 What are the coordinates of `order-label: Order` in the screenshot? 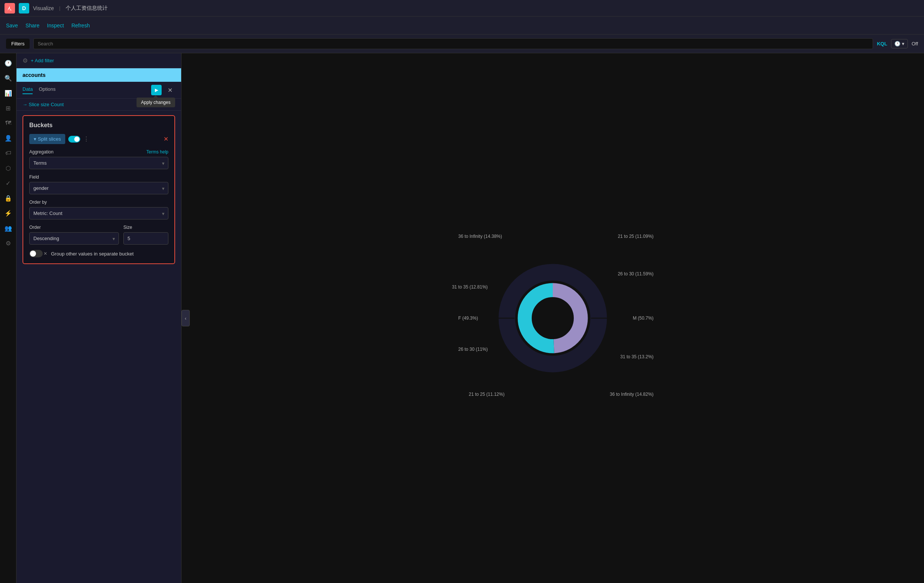 It's located at (74, 227).